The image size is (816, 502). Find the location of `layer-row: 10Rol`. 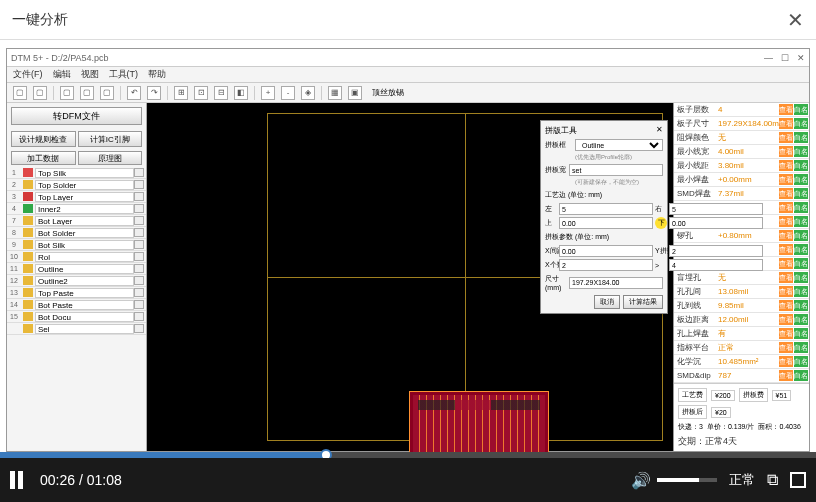

layer-row: 10Rol is located at coordinates (76, 257).